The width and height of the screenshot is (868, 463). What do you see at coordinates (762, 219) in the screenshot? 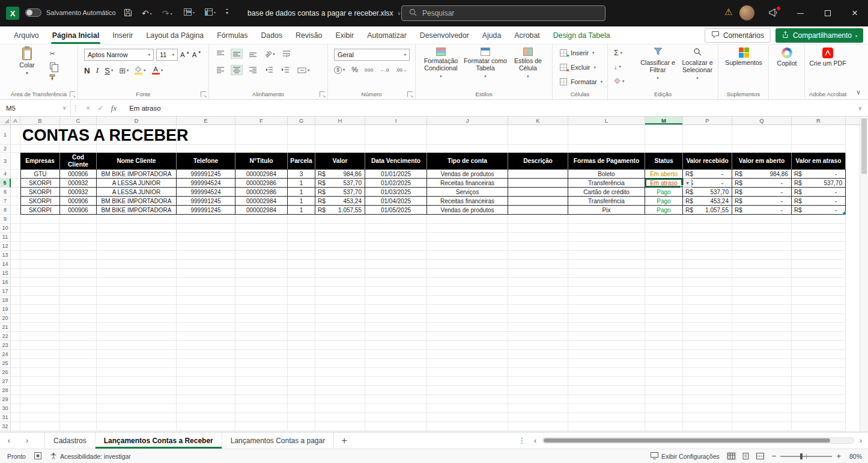
I see `cell-Q9` at bounding box center [762, 219].